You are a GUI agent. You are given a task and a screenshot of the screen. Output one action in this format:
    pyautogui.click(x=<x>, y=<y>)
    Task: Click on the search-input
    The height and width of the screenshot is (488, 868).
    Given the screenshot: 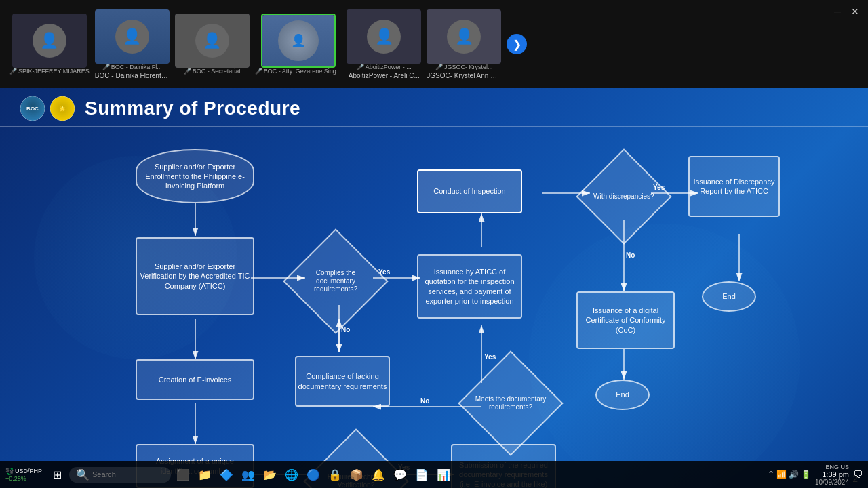 What is the action you would take?
    pyautogui.click(x=119, y=474)
    